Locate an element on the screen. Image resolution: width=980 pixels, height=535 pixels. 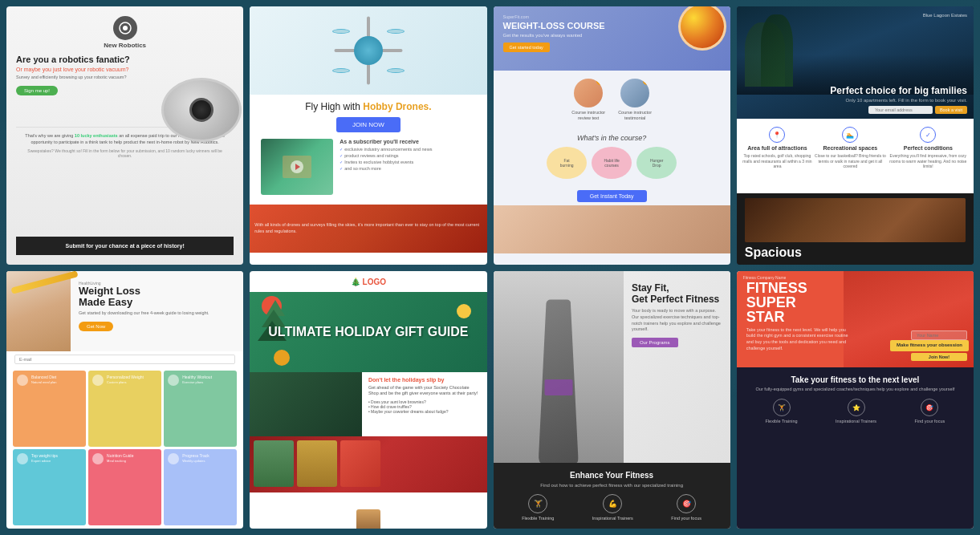
list-item-2: product reviews and ratings is located at coordinates (408, 156).